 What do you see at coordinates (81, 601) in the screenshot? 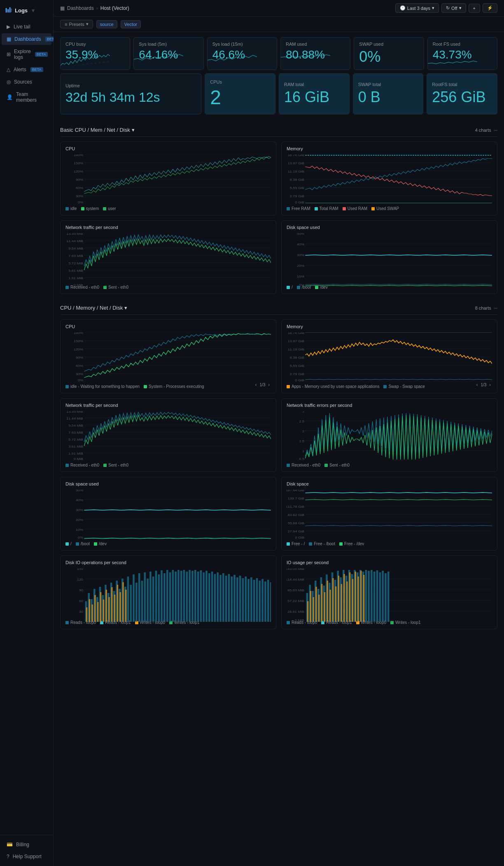
I see `svg-text: 60` at bounding box center [81, 601].